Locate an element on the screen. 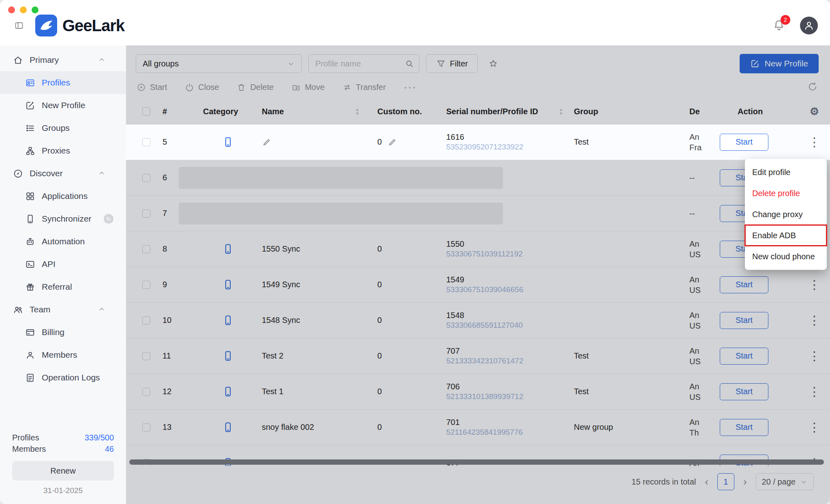  sidebar-item-profiles: Profiles is located at coordinates (63, 83).